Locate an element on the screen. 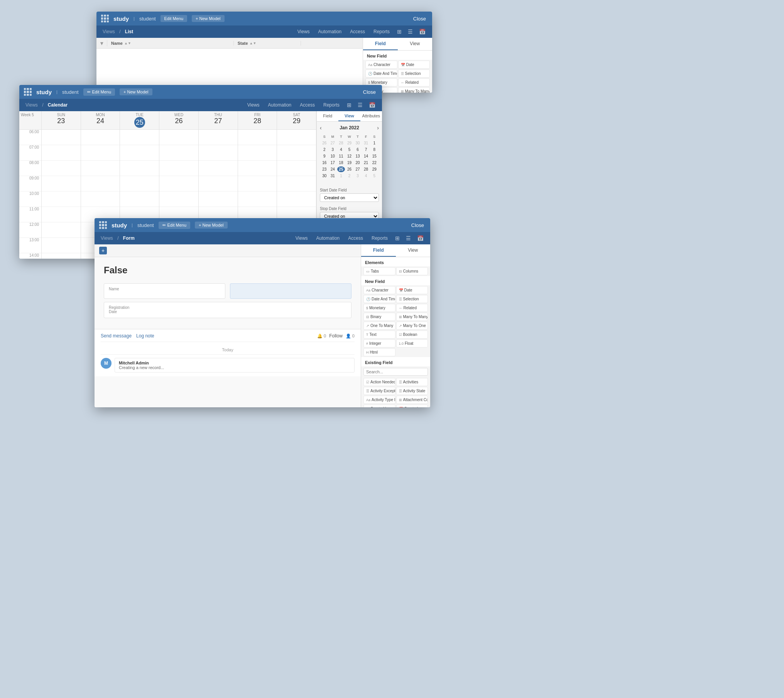  mini-cal-day: 26 is located at coordinates (324, 143).